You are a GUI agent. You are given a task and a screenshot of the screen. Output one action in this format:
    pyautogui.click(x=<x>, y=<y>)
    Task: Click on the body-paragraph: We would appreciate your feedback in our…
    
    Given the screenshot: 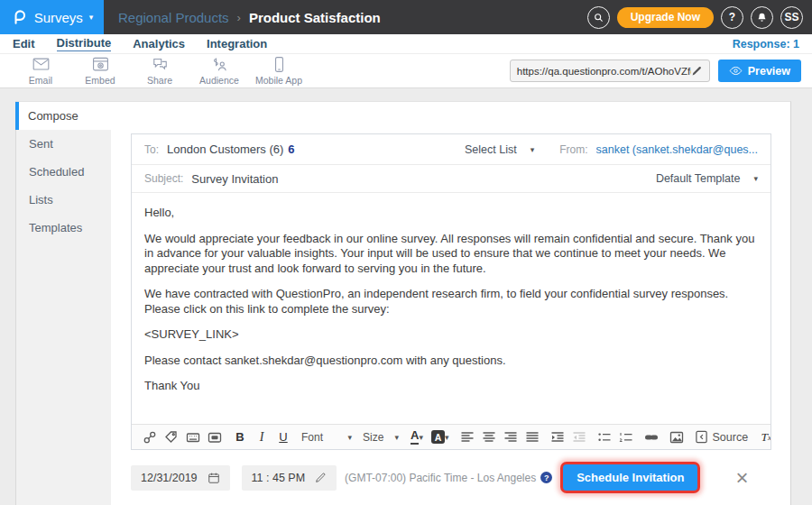 What is the action you would take?
    pyautogui.click(x=451, y=254)
    